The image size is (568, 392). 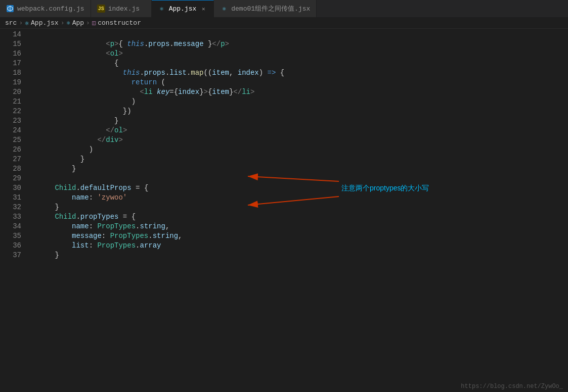 I want to click on breadcrumb-block-icon: ◫, so click(x=94, y=23).